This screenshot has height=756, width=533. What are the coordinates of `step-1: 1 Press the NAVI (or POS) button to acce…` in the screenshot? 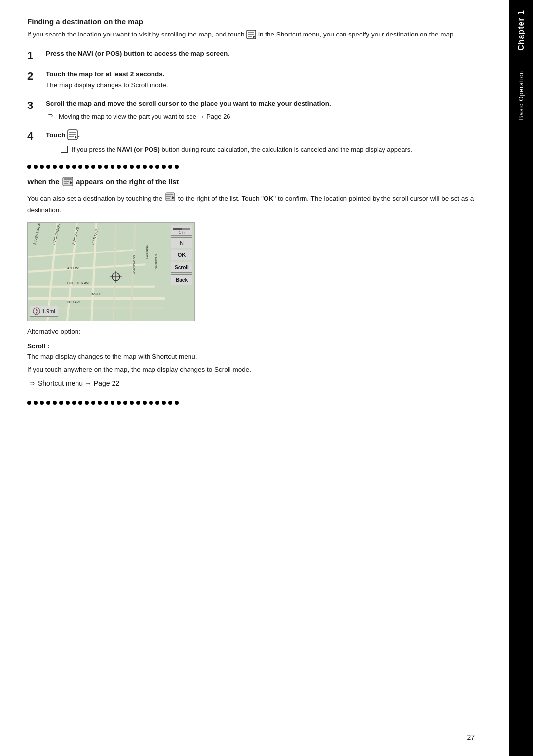 It's located at (255, 55).